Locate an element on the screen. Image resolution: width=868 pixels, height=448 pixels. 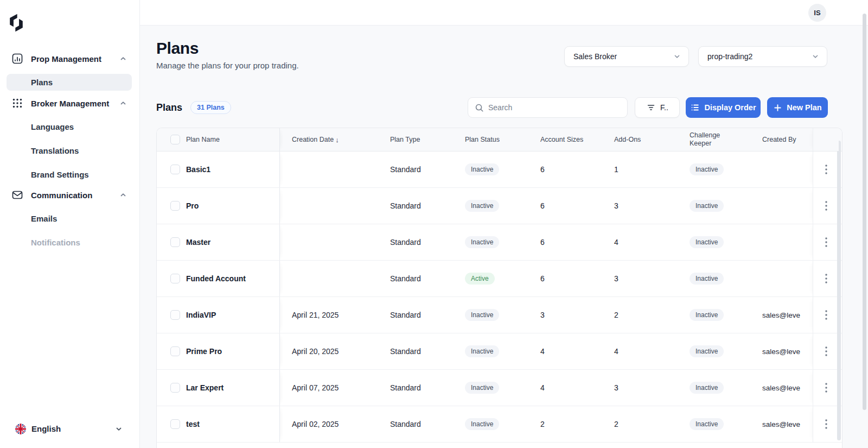
column-header-add-ons: Add-Ons is located at coordinates (644, 140).